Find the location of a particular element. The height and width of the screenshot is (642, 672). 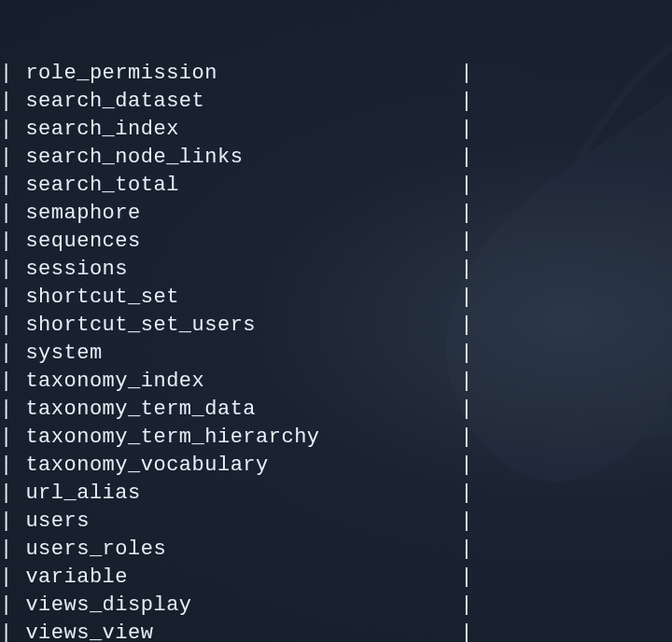

table-row: | views_view | is located at coordinates (336, 631).